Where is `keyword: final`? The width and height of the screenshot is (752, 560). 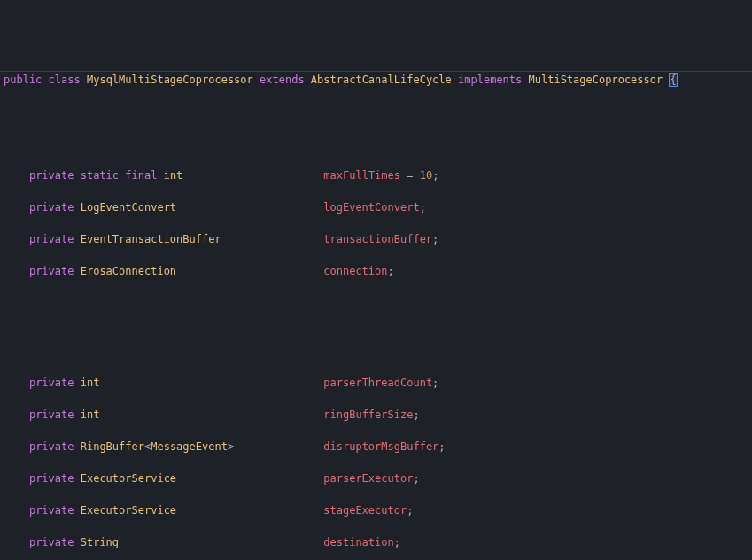
keyword: final is located at coordinates (141, 175).